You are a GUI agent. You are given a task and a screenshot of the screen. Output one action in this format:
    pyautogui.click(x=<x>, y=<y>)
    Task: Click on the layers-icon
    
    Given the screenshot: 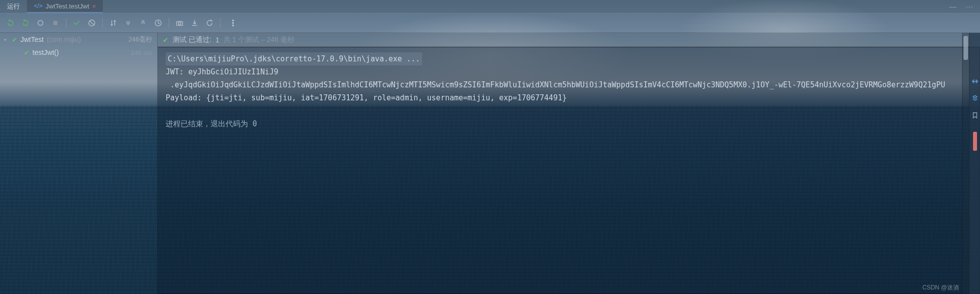 What is the action you would take?
    pyautogui.click(x=975, y=98)
    